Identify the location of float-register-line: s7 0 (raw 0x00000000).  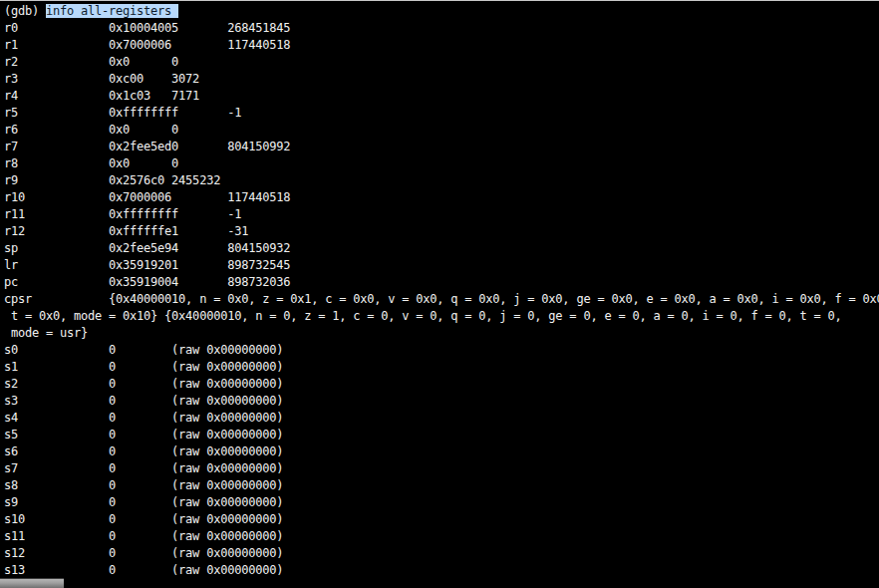
(441, 468).